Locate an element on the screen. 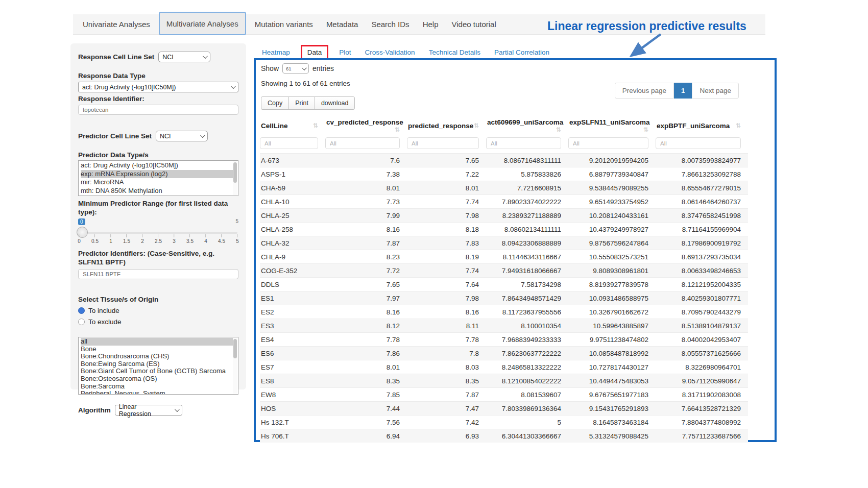  table-row: ASPS-17.387.225.8758338266.8879773934084… is located at coordinates (504, 175).